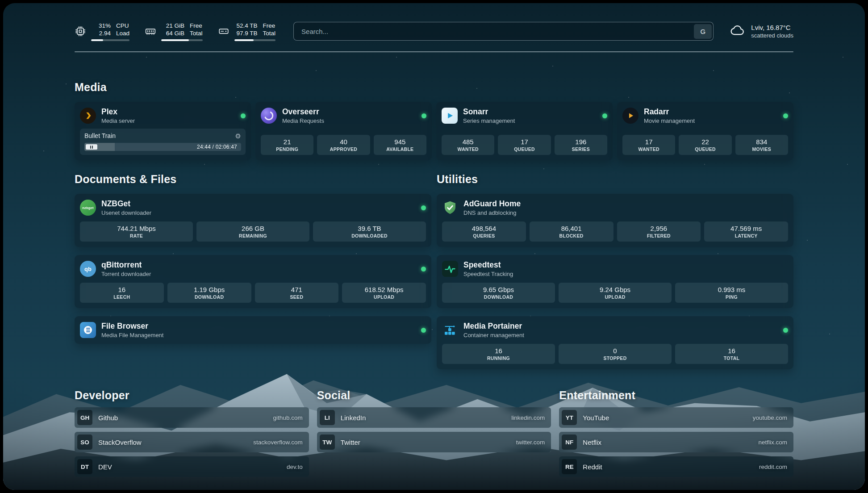 The height and width of the screenshot is (493, 868). What do you see at coordinates (494, 326) in the screenshot?
I see `app-name: Media Portainer` at bounding box center [494, 326].